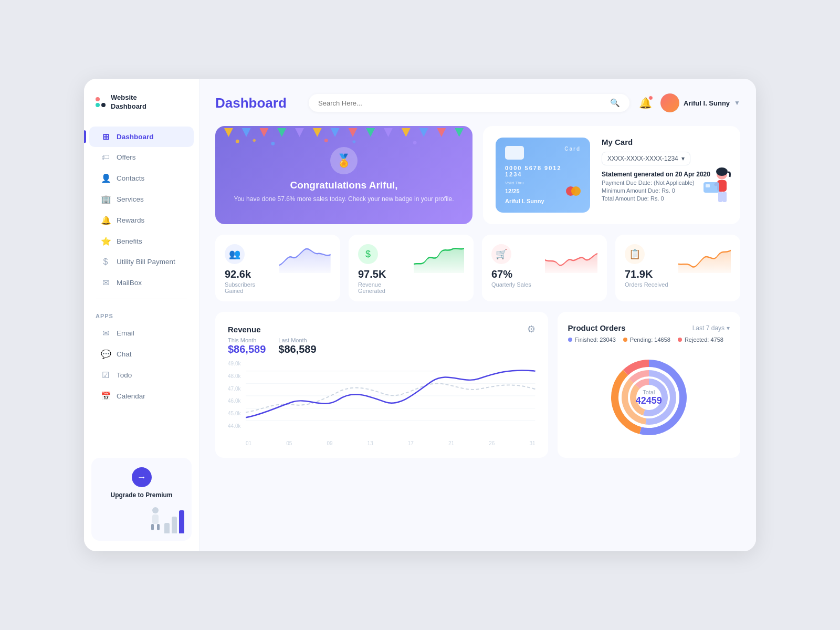  Describe the element at coordinates (126, 158) in the screenshot. I see `sidebar-label-offers: Offers` at that location.